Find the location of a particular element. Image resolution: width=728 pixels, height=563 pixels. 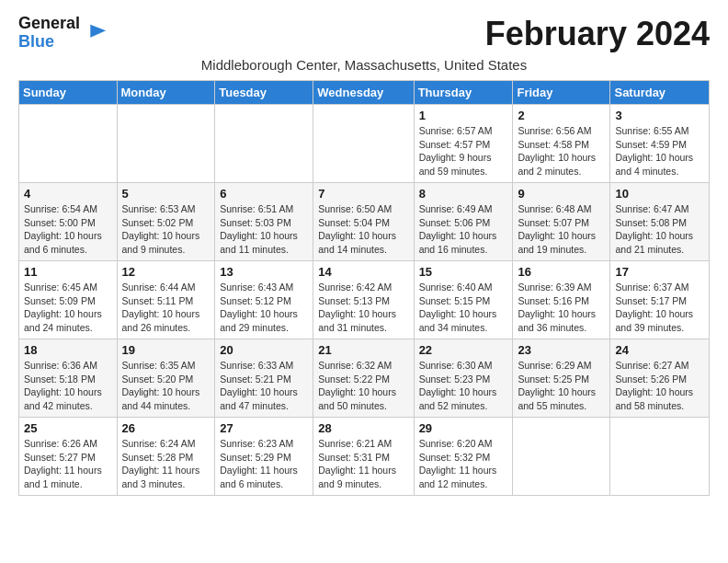

day-info: Sunrise: 6:20 AMSunset: 5:32 PMDaylight:… is located at coordinates (463, 464).